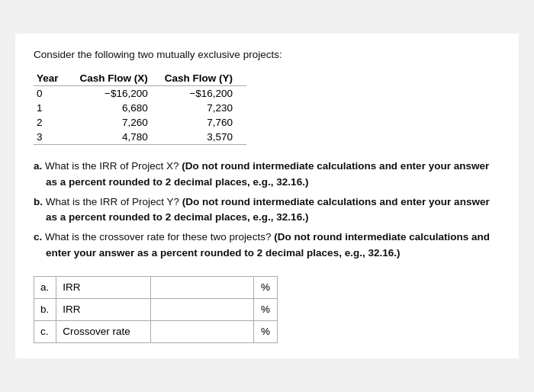 The width and height of the screenshot is (534, 392). What do you see at coordinates (204, 79) in the screenshot?
I see `header-cf-y: Cash Flow (Y)` at bounding box center [204, 79].